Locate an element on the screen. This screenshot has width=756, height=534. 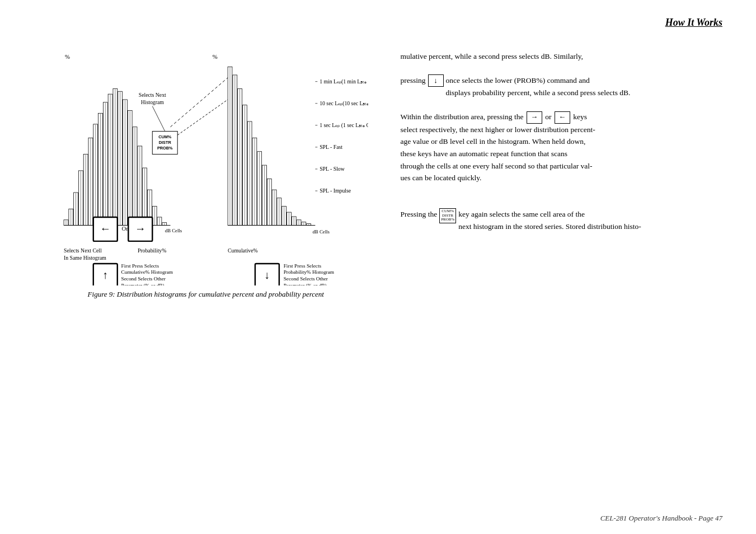
svg-text: DISTR is located at coordinates (166, 142).